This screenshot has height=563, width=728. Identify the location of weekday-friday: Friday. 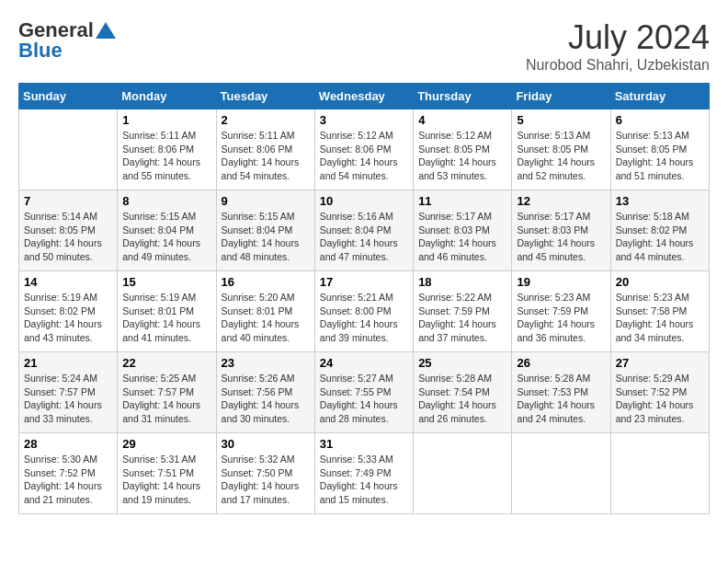
(561, 97).